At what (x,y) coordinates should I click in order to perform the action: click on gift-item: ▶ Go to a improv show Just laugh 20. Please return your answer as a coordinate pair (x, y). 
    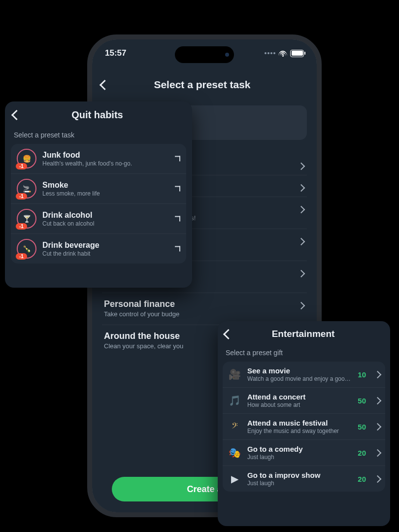
    Looking at the image, I should click on (304, 479).